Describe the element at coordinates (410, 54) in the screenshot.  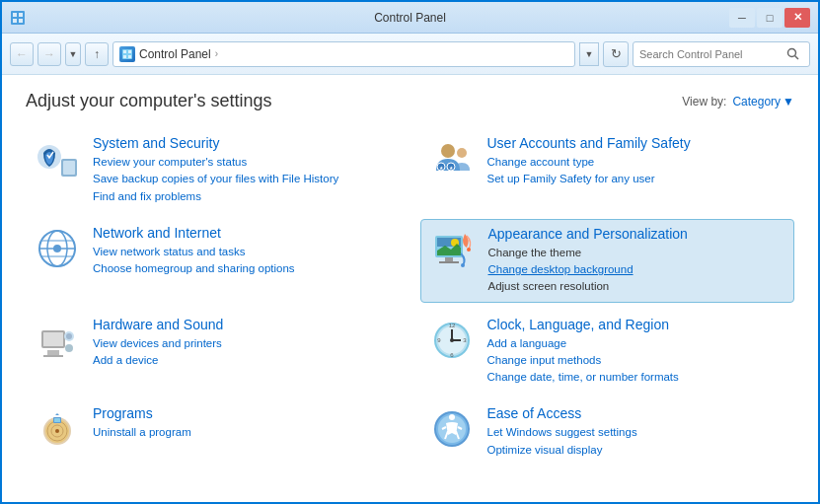
I see `navbar: ← → ▼ ↑ Control Panel › ▼ ↻` at that location.